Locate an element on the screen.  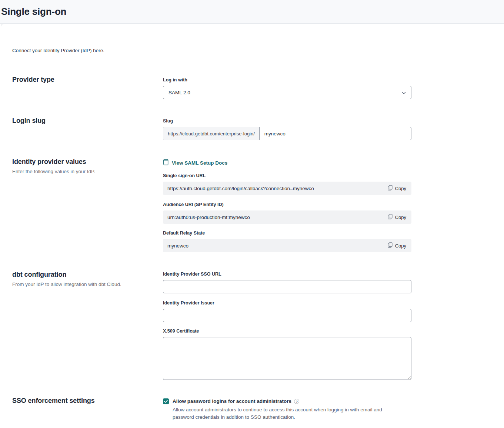
relay-state-value: mynewco is located at coordinates (178, 246).